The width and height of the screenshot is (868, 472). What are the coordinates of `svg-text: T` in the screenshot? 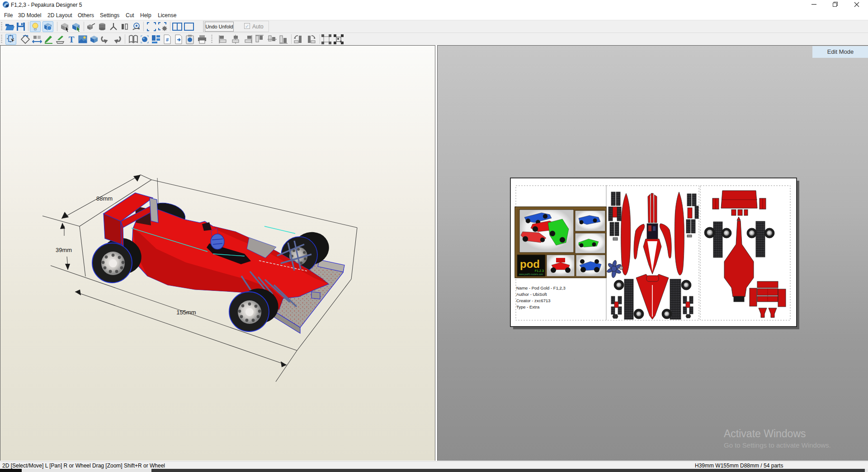 It's located at (71, 40).